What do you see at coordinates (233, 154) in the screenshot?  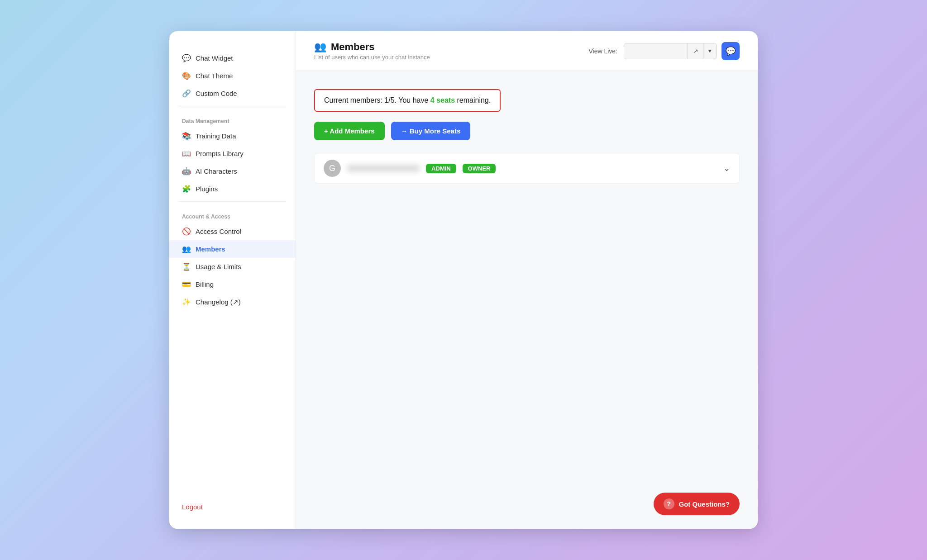 I see `sidebar-item-prompts-library: 📖 Prompts Library` at bounding box center [233, 154].